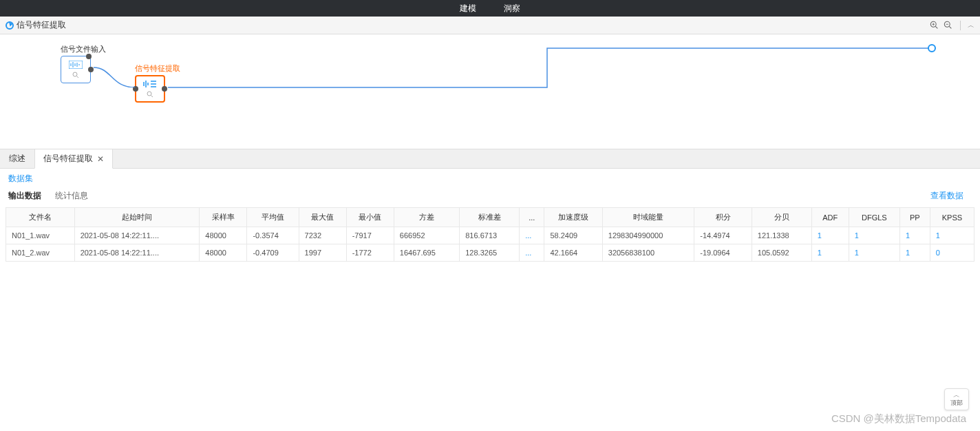  I want to click on col-filename: 文件名, so click(41, 218).